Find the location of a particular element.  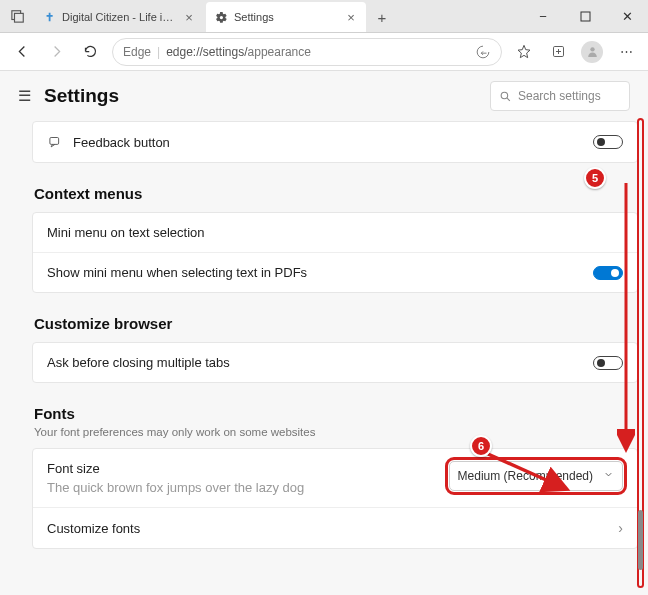

search-icon is located at coordinates (506, 96).